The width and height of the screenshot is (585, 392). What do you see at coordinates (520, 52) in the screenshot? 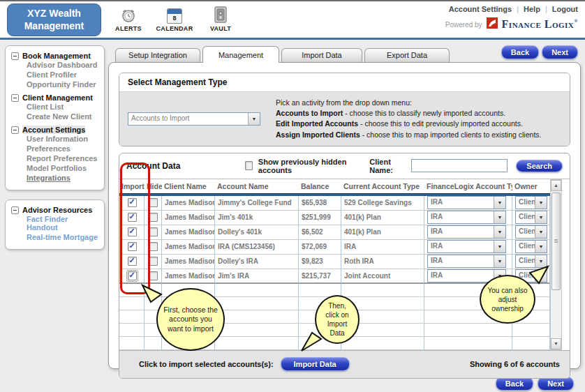
I see `back-button-top: Back` at bounding box center [520, 52].